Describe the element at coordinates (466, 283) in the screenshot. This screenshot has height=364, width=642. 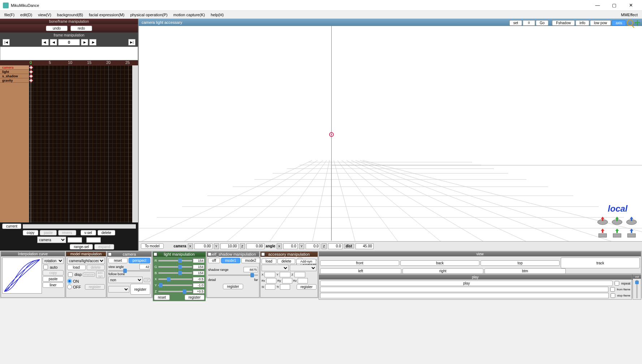
I see `play-button: play` at that location.